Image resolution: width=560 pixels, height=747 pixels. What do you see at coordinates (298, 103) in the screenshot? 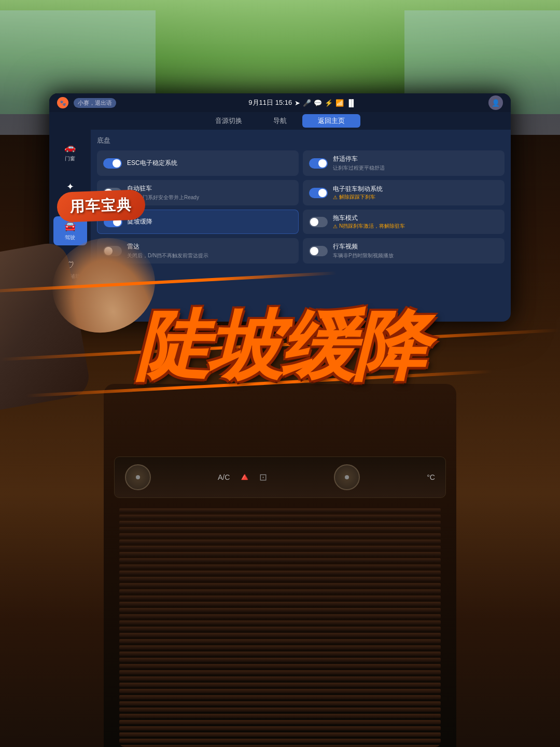
I see `nav-icon: ➤` at bounding box center [298, 103].